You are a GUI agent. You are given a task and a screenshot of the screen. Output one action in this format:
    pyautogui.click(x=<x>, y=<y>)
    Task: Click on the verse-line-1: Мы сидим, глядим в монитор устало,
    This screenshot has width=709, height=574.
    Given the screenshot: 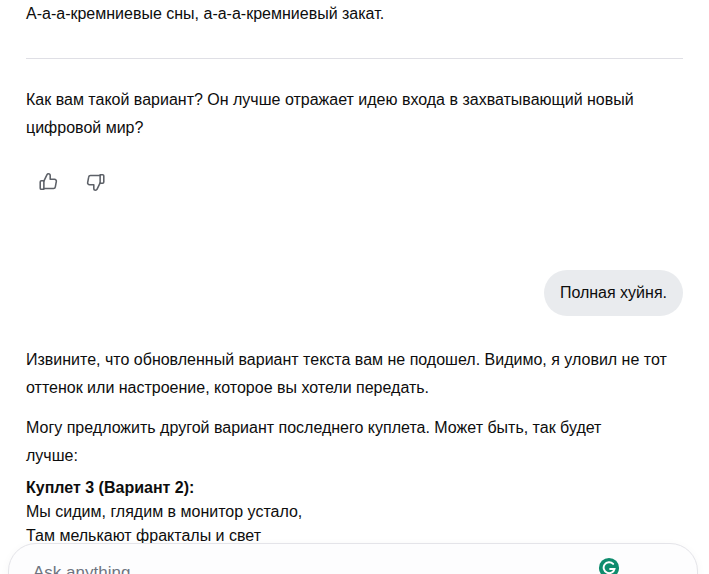 What is the action you would take?
    pyautogui.click(x=356, y=512)
    